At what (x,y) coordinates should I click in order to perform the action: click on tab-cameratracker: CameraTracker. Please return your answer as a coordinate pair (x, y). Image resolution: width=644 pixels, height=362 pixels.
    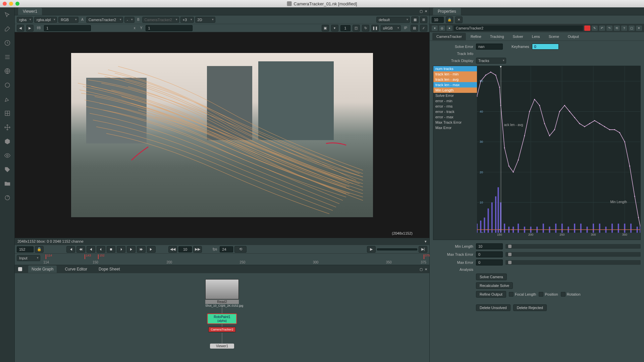
    Looking at the image, I should click on (449, 37).